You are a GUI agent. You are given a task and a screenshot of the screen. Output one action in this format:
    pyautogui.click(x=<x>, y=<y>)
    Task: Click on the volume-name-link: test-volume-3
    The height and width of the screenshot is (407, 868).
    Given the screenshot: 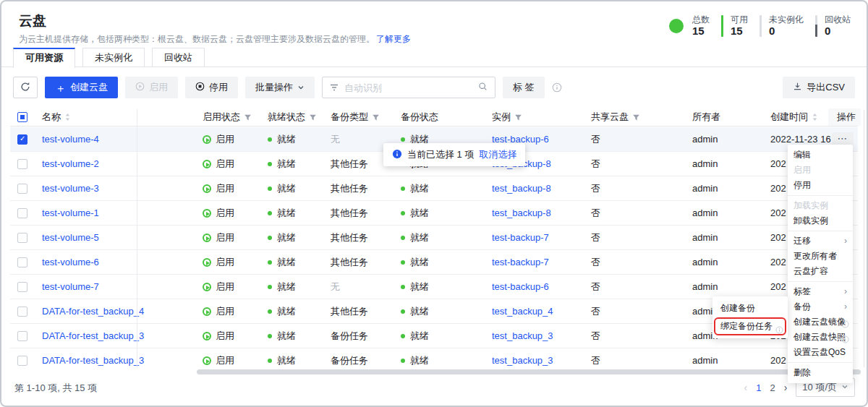 What is the action you would take?
    pyautogui.click(x=71, y=188)
    